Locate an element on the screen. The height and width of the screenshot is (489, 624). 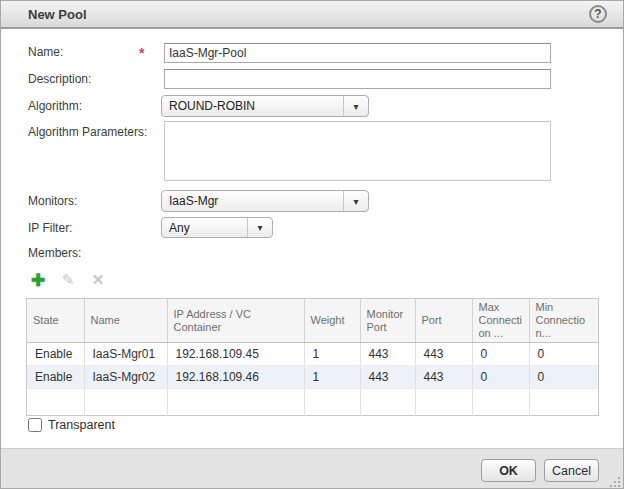
monitors-label: Monitors: is located at coordinates (52, 201).